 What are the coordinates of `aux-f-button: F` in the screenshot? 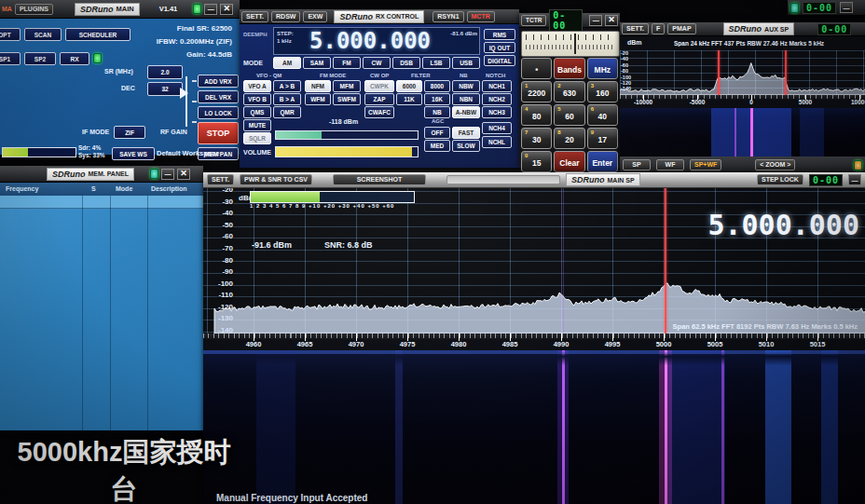 It's located at (658, 29).